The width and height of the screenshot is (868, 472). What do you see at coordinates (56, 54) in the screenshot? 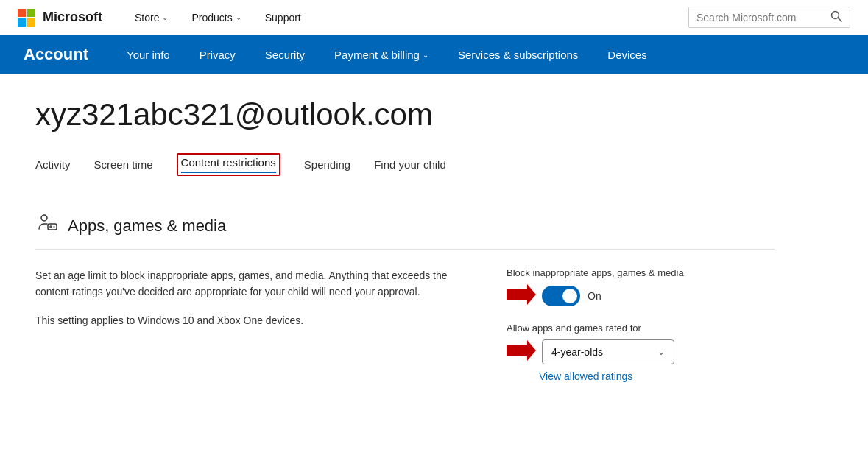
I see `account-nav-brand: Account` at bounding box center [56, 54].